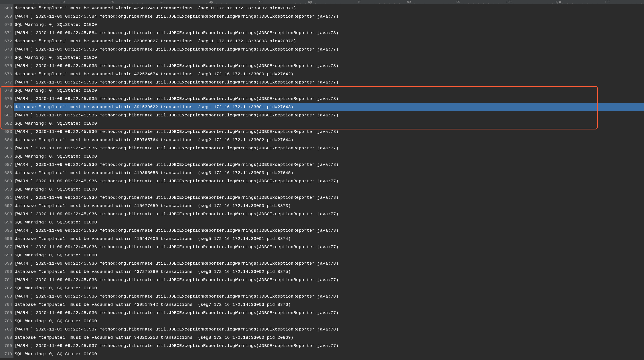 The image size is (644, 360). What do you see at coordinates (7, 74) in the screenshot?
I see `line-number: 676` at bounding box center [7, 74].